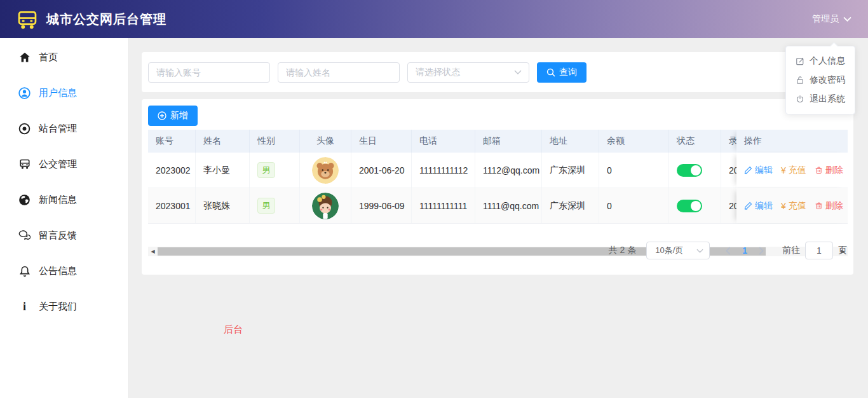 This screenshot has width=868, height=398. I want to click on goto-label: 前往, so click(791, 250).